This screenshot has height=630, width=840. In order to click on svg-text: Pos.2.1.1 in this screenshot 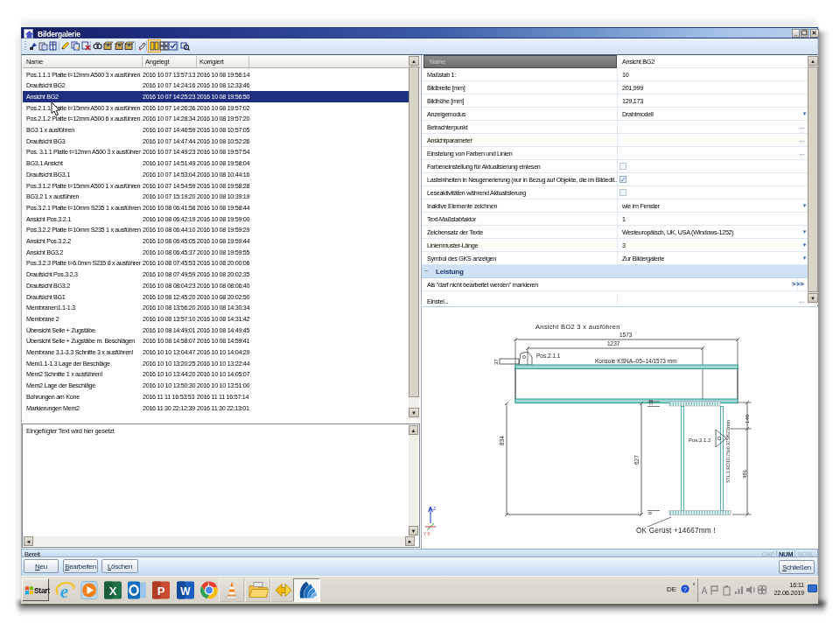, I will do `click(549, 355)`.